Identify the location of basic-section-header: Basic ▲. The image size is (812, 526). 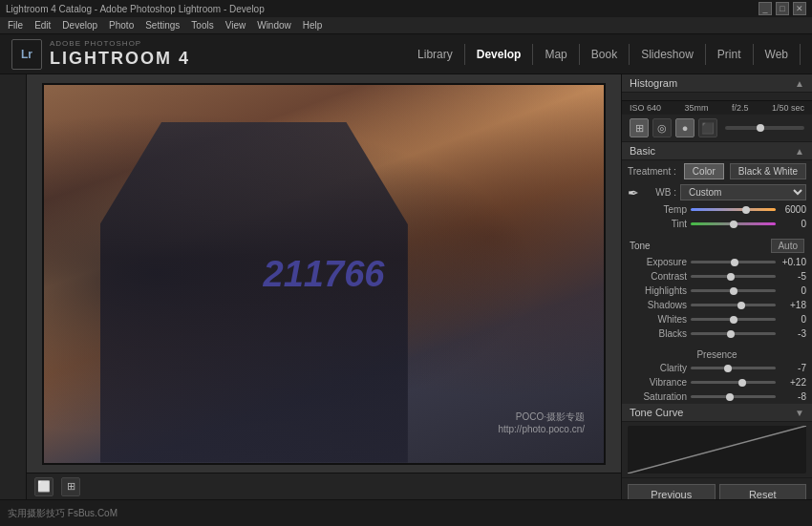
(716, 151).